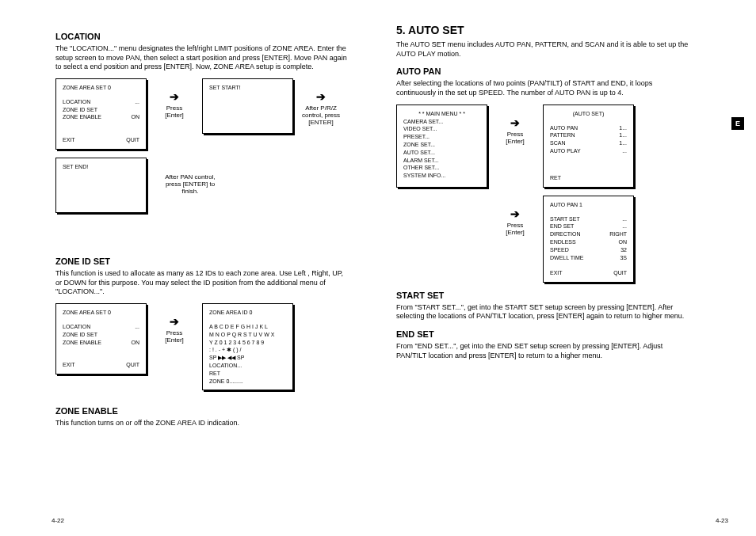 The width and height of the screenshot is (756, 536). I want to click on end-set-heading: END SET, so click(543, 334).